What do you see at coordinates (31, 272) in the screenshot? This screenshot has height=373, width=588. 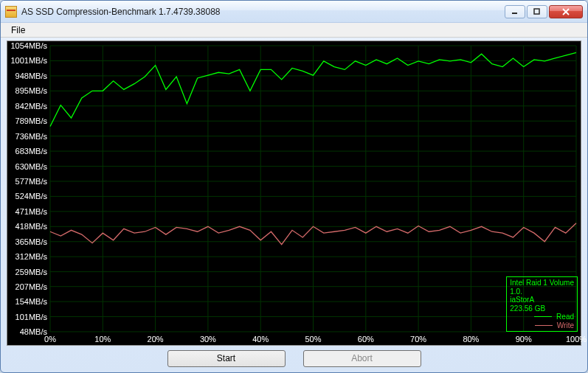 I see `y-tick-label: 259MB/s` at bounding box center [31, 272].